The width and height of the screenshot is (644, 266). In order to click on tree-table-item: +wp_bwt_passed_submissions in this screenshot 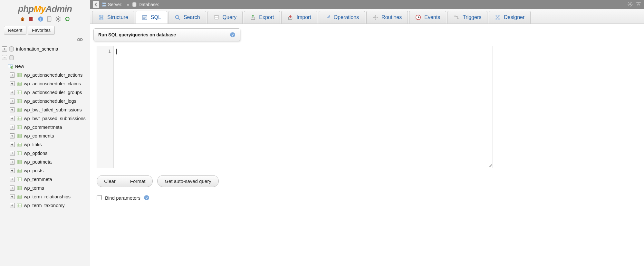, I will do `click(46, 119)`.